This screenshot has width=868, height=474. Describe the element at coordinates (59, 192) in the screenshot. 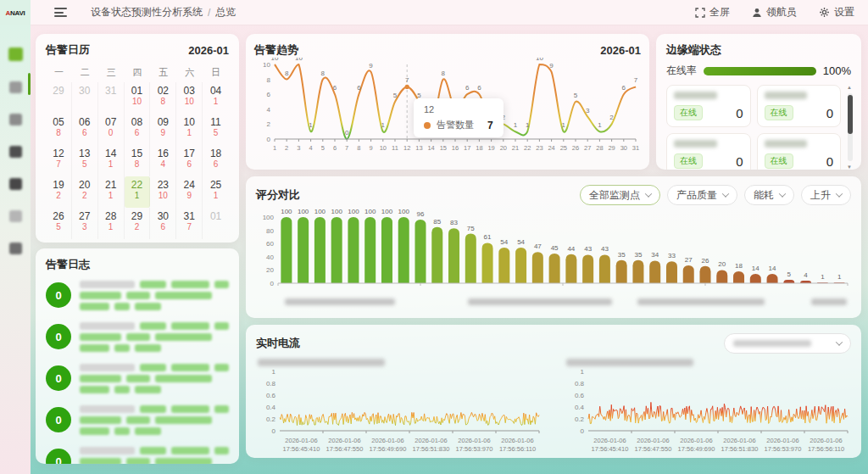

I see `calendar-day-cell: 192` at that location.